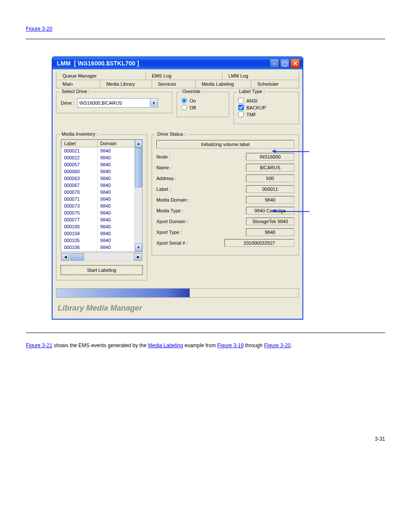 This screenshot has width=411, height=532. What do you see at coordinates (98, 165) in the screenshot?
I see `table-row: 0000579840` at bounding box center [98, 165].